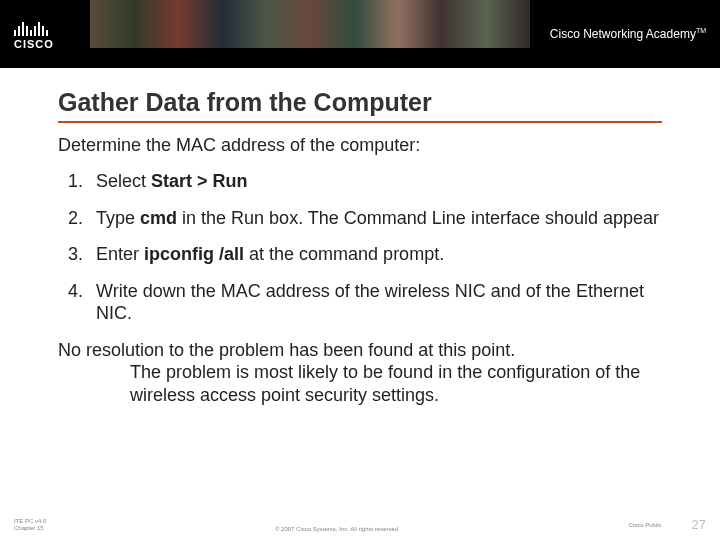  Describe the element at coordinates (360, 302) in the screenshot. I see `step-item: Write down the MAC address of the wirele…` at that location.